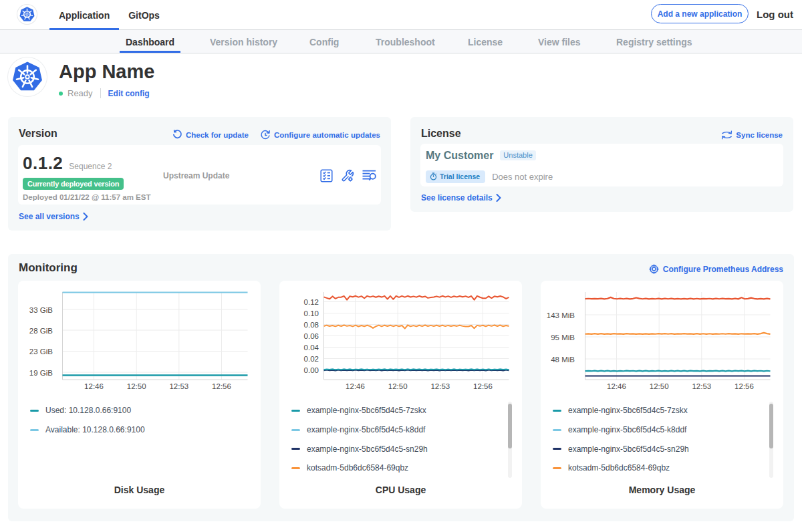 The image size is (802, 532). Describe the element at coordinates (563, 360) in the screenshot. I see `svg-text: 48 MiB` at that location.